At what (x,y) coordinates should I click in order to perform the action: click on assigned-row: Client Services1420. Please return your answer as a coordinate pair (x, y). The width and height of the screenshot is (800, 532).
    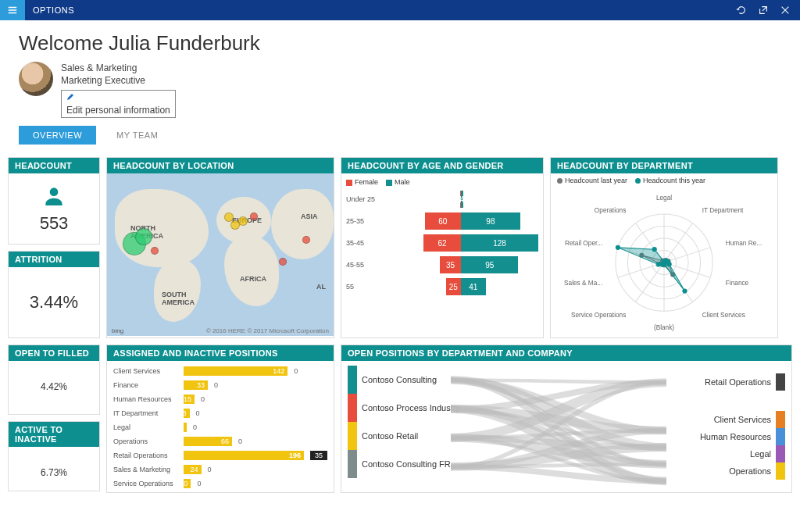
    Looking at the image, I should click on (220, 371).